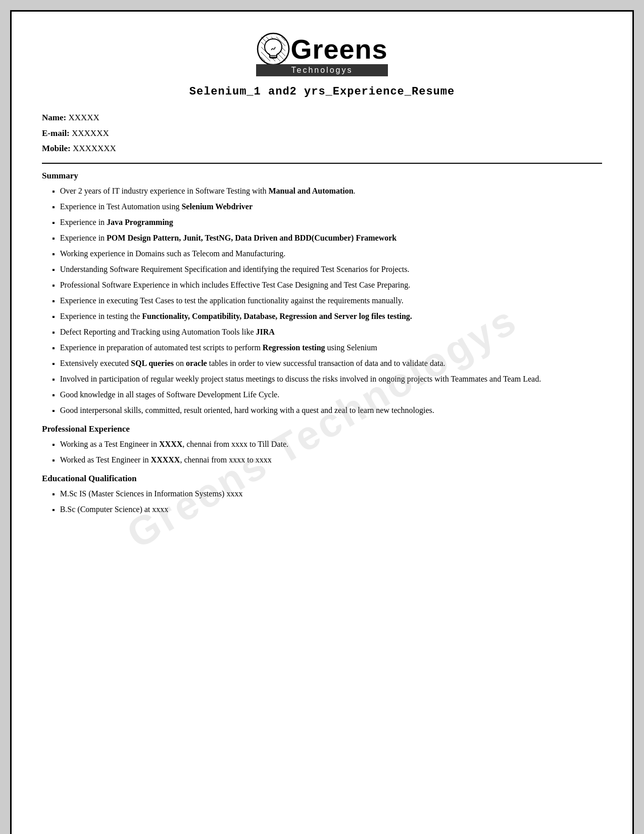 This screenshot has width=644, height=834. Describe the element at coordinates (327, 207) in the screenshot. I see `list-item: Experience in Test Automation using Sele…` at that location.